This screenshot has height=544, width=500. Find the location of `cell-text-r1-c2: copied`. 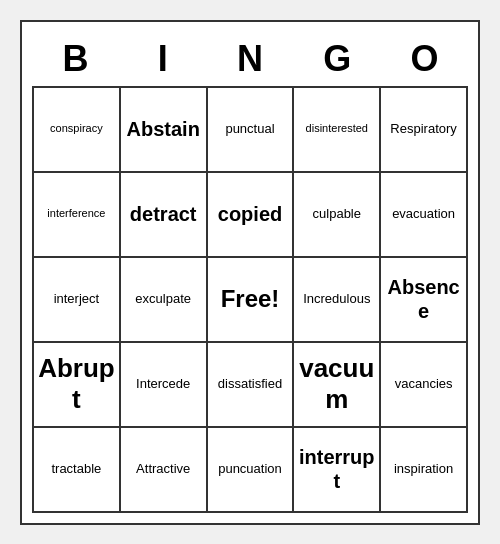

cell-text-r1-c2: copied is located at coordinates (250, 214).